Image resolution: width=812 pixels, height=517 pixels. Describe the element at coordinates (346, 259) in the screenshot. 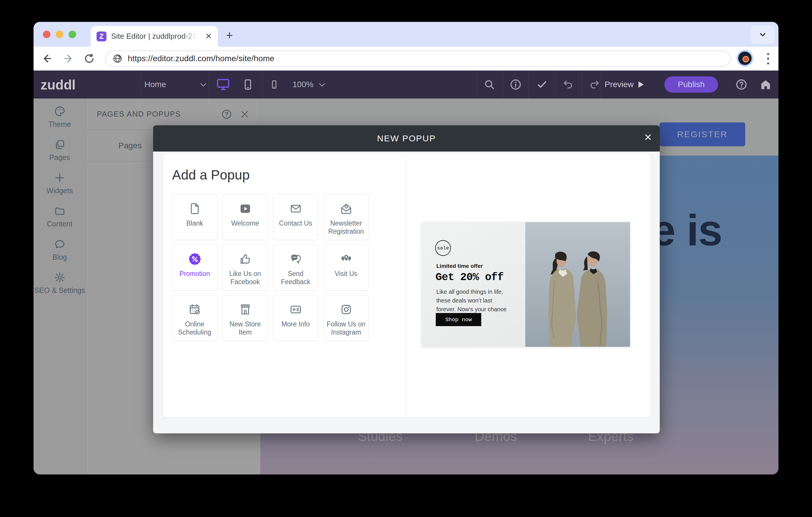

I see `map-pins-icon` at that location.